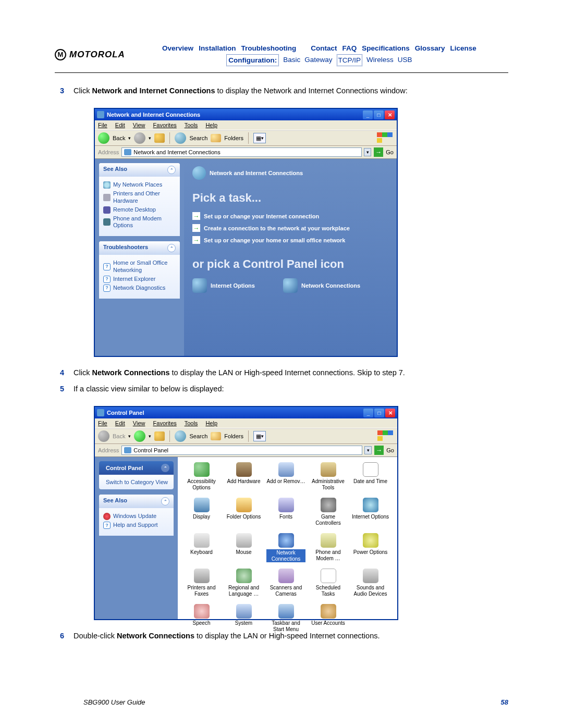 The image size is (563, 728). I want to click on applet-phone-and-modem: Phone and Modem …, so click(328, 549).